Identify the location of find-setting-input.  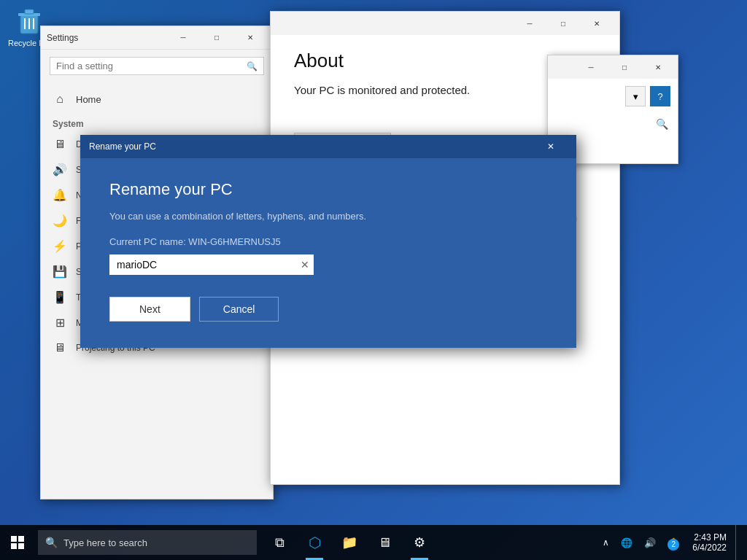
(152, 66).